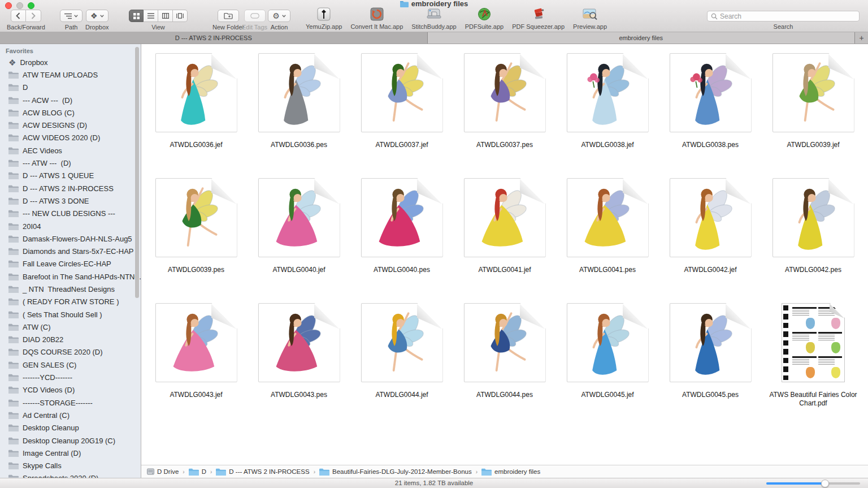 This screenshot has height=488, width=868. I want to click on sidebar-item: ATW (C), so click(70, 327).